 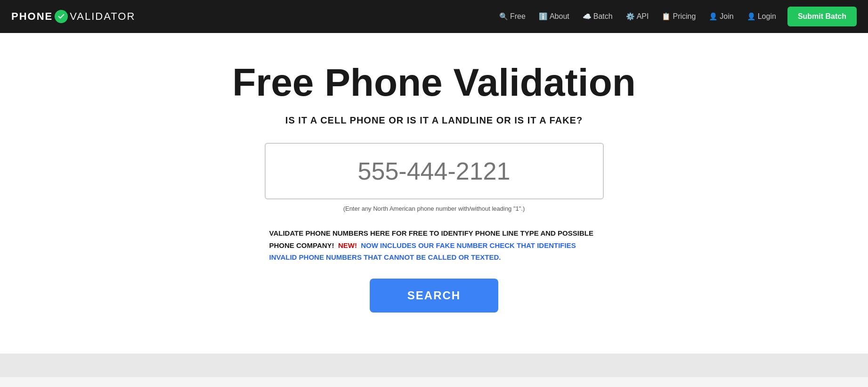 What do you see at coordinates (518, 16) in the screenshot?
I see `nav-free-label: Free` at bounding box center [518, 16].